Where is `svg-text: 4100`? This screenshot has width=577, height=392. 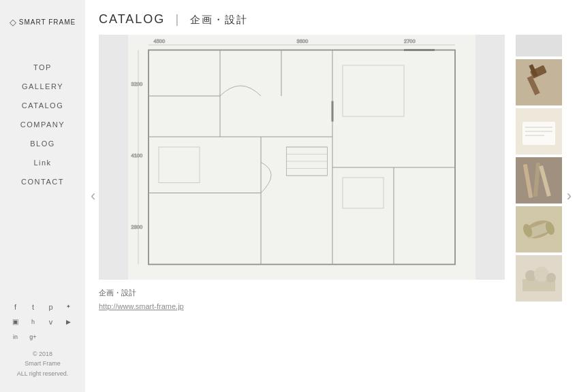
svg-text: 4100 is located at coordinates (138, 155).